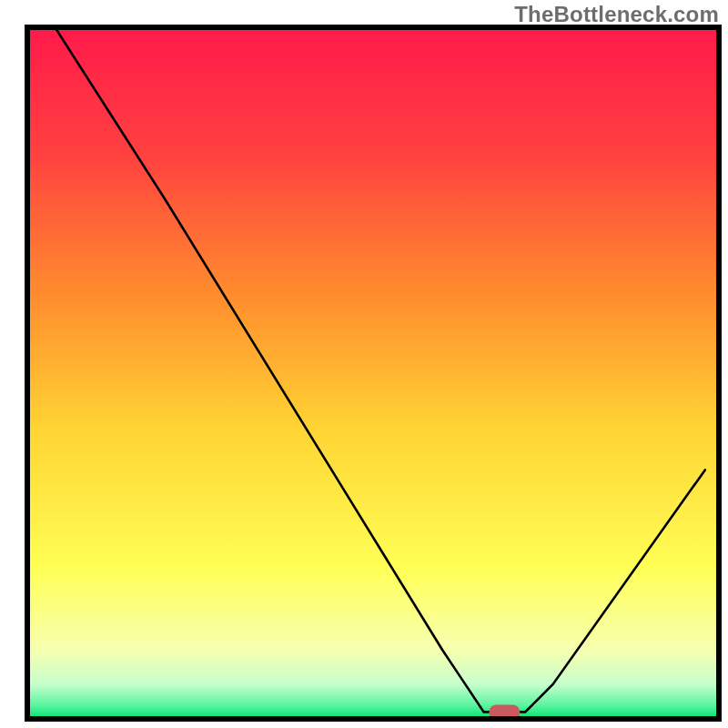 Image resolution: width=728 pixels, height=728 pixels. What do you see at coordinates (617, 15) in the screenshot?
I see `watermark-label: TheBottleneck.com` at bounding box center [617, 15].